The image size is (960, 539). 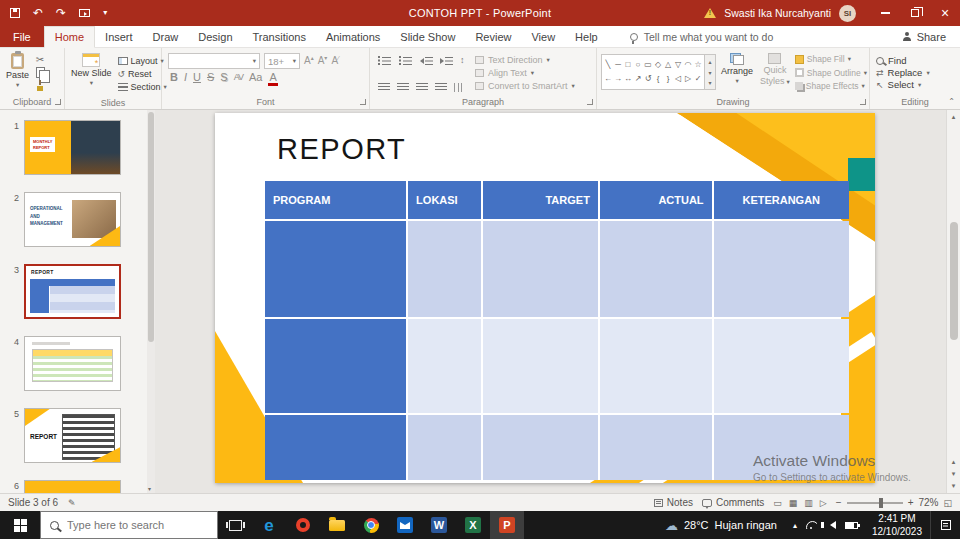 What do you see at coordinates (831, 86) in the screenshot?
I see `shape-effects-button: Shape Effects▾` at bounding box center [831, 86].